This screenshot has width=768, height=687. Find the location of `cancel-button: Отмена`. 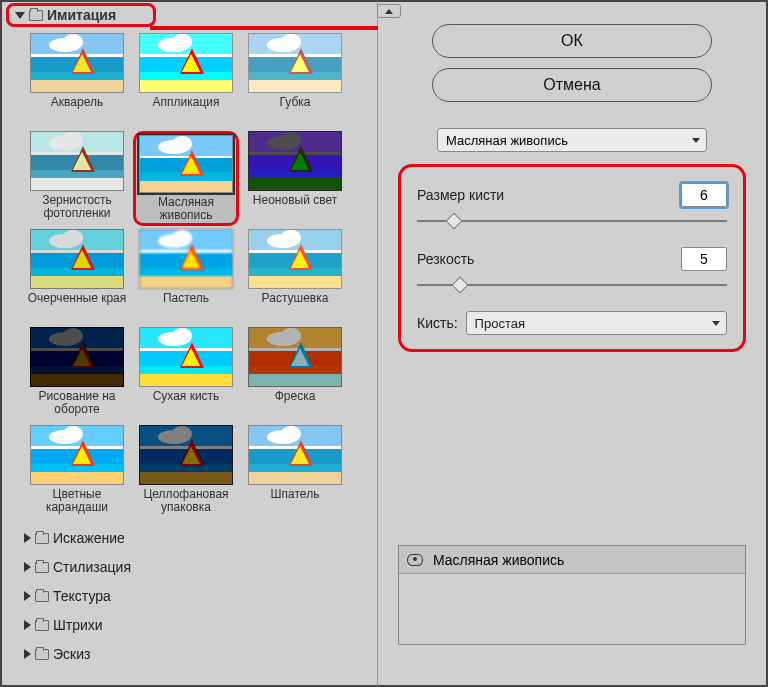

cancel-button: Отмена is located at coordinates (572, 85).